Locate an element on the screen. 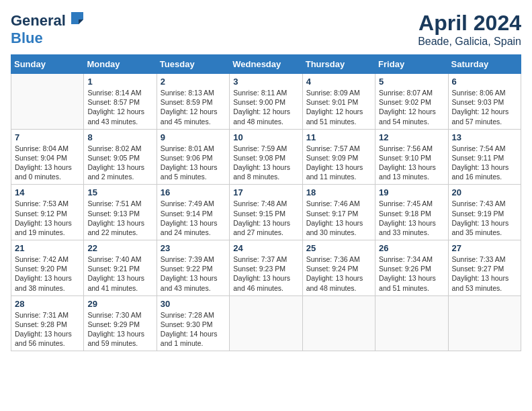 The height and width of the screenshot is (411, 532). day-number: 28 is located at coordinates (47, 304).